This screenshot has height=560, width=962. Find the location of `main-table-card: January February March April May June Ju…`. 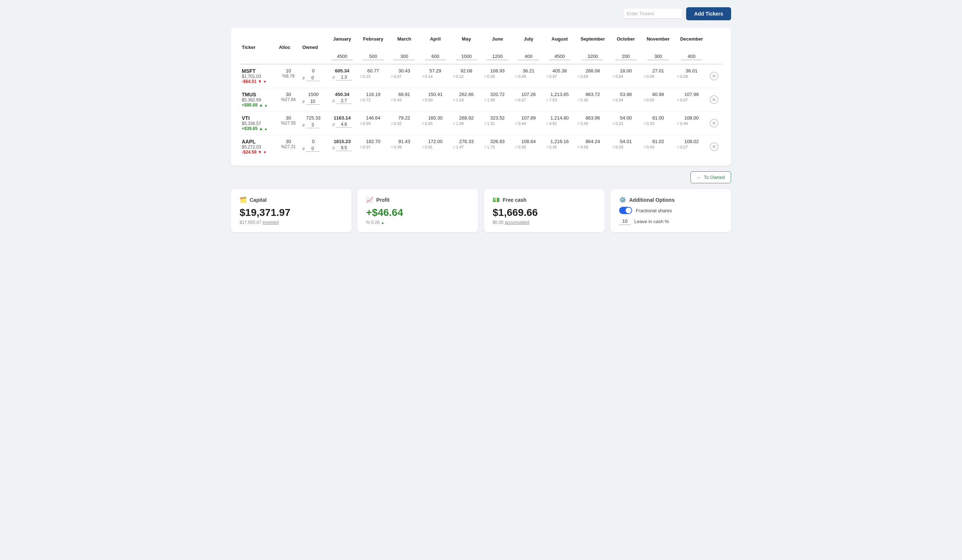

main-table-card: January February March April May June Ju… is located at coordinates (481, 97).